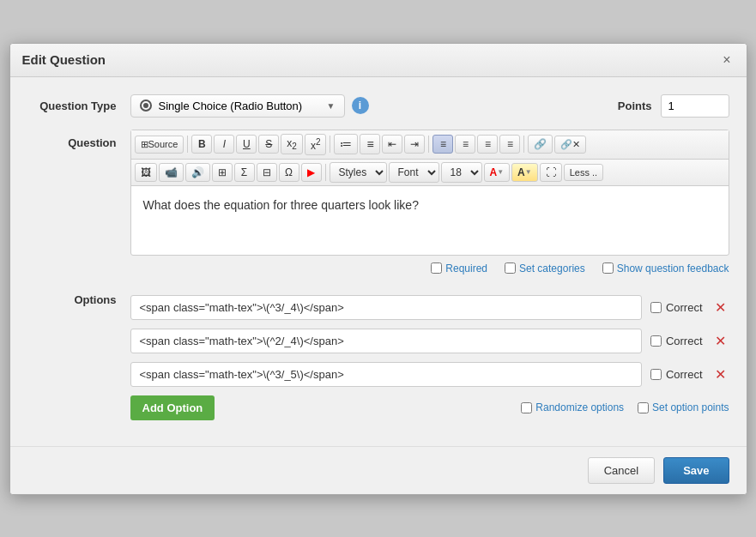 This screenshot has width=756, height=537. Describe the element at coordinates (465, 144) in the screenshot. I see `align-center-button: ≡` at that location.